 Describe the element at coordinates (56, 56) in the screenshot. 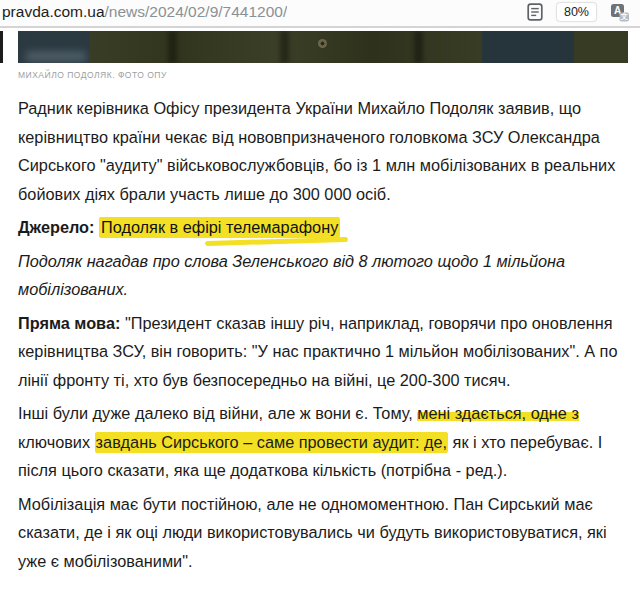

I see `photo-blur-detail` at that location.